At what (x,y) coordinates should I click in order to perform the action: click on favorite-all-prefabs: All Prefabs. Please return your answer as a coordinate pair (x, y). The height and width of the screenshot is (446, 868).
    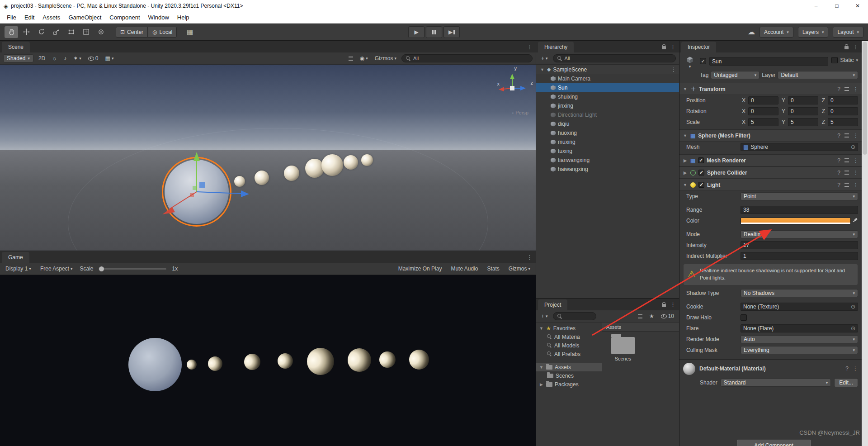
    Looking at the image, I should click on (569, 354).